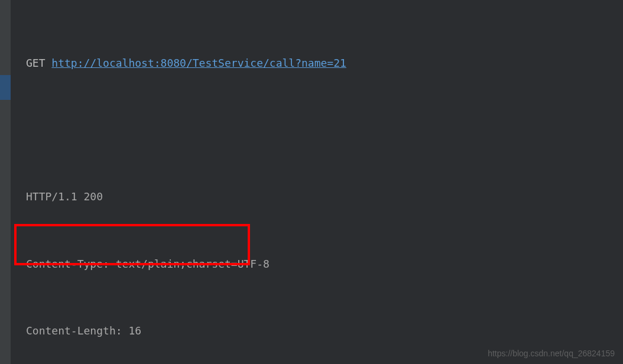 The width and height of the screenshot is (623, 364). What do you see at coordinates (135, 331) in the screenshot?
I see `header-value: 16` at bounding box center [135, 331].